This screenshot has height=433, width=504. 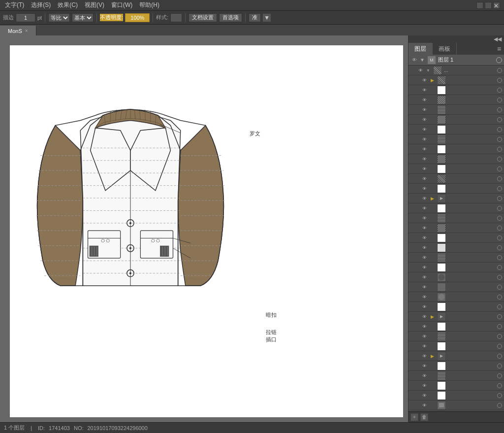 I want to click on doc-settings-btn: 文档设置, so click(x=203, y=18).